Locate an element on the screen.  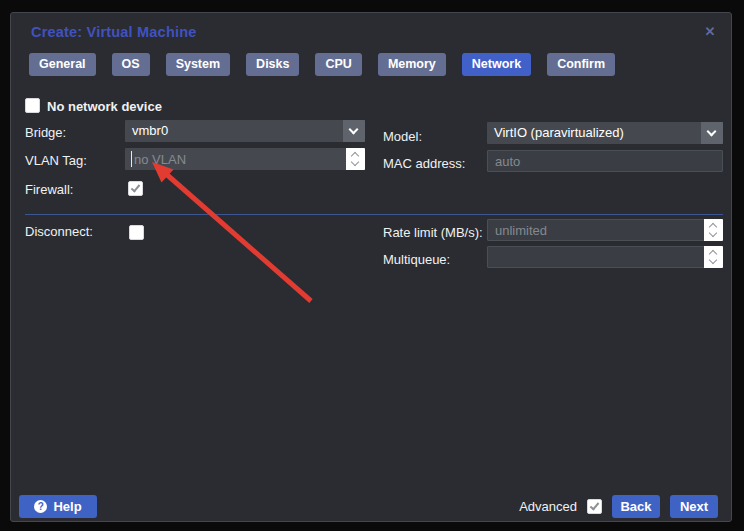
vlan-tag-input is located at coordinates (245, 159).